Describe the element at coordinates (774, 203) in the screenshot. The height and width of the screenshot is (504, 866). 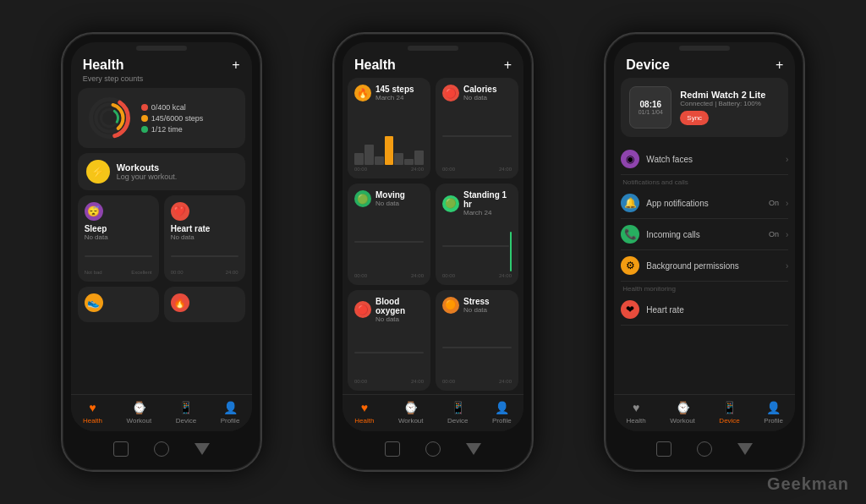
I see `app-notif-value: On` at that location.